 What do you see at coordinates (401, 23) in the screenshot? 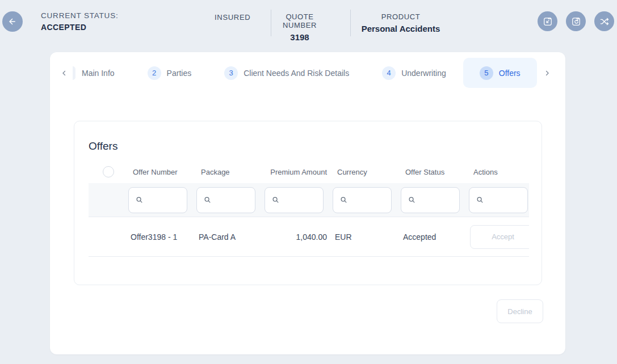
I see `product: PRODUCT Personal Accidents` at bounding box center [401, 23].